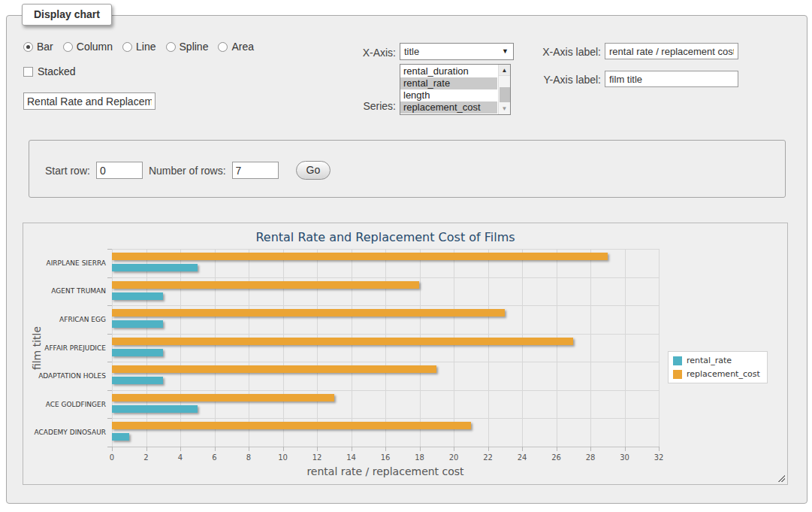 This screenshot has width=812, height=512. What do you see at coordinates (590, 457) in the screenshot?
I see `x-tick-label: 28` at bounding box center [590, 457].